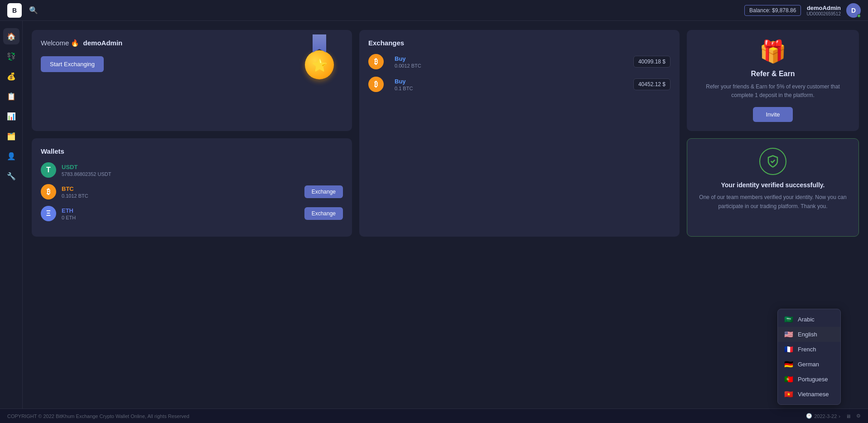  Describe the element at coordinates (773, 74) in the screenshot. I see `refer-title: Refer & Earn` at that location.